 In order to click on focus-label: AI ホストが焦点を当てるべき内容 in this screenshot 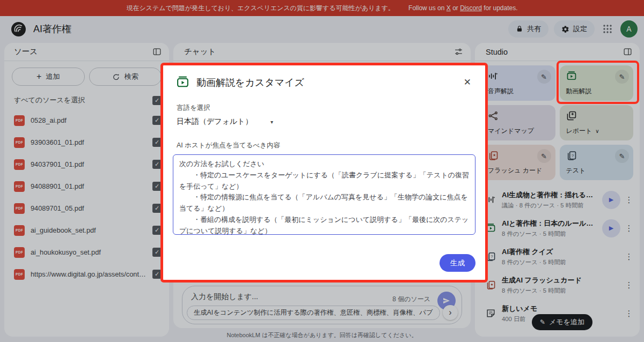, I will do `click(229, 146)`.